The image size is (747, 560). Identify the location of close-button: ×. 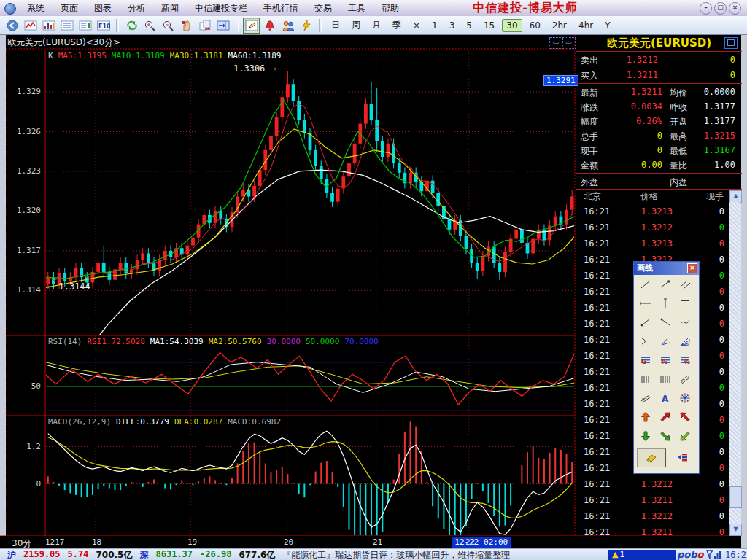
(735, 9).